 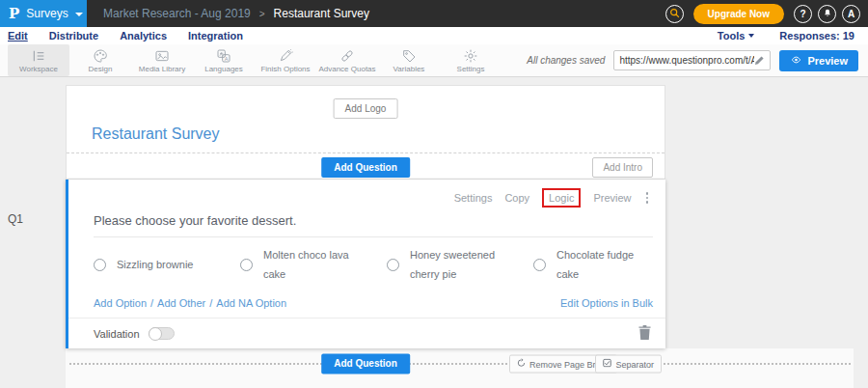 What do you see at coordinates (181, 303) in the screenshot?
I see `add-other-link: Add Other` at bounding box center [181, 303].